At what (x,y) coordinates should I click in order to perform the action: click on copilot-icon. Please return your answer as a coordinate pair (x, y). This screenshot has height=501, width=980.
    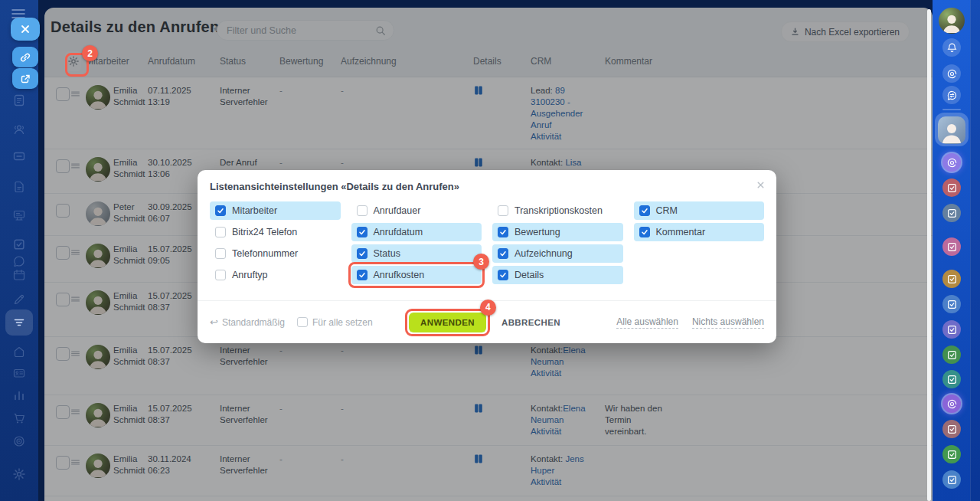
    Looking at the image, I should click on (952, 74).